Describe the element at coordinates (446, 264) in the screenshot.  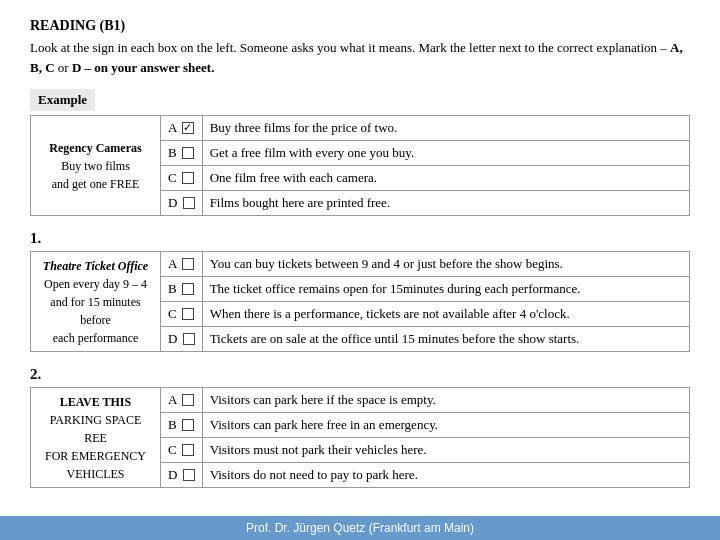
I see `q1-option-a-text: You can buy tickets between 9 and 4 or j…` at that location.